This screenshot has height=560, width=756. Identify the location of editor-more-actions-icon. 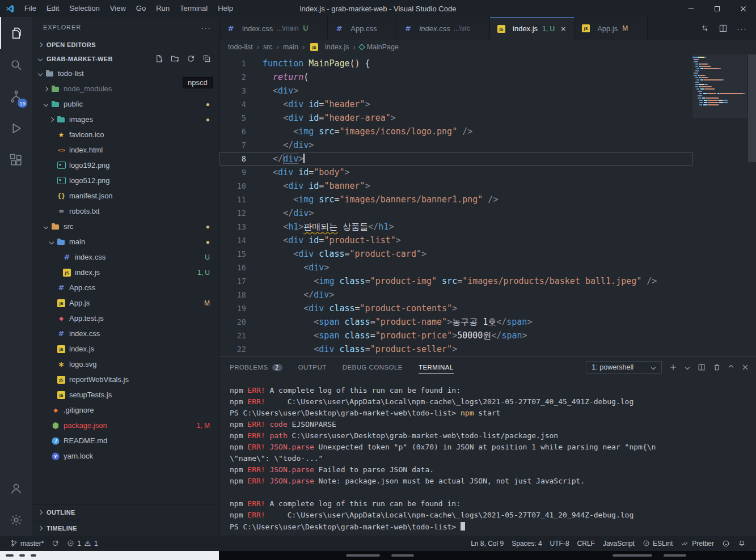
(742, 28).